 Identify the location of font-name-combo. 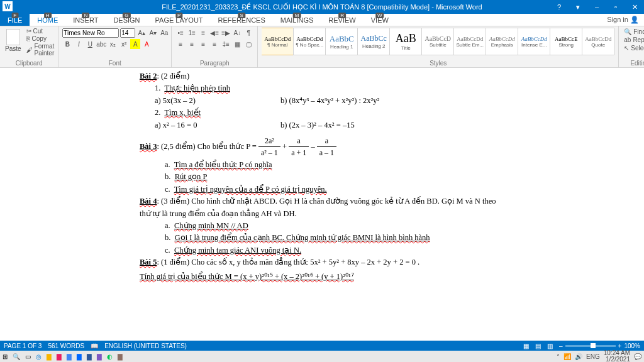
(91, 33).